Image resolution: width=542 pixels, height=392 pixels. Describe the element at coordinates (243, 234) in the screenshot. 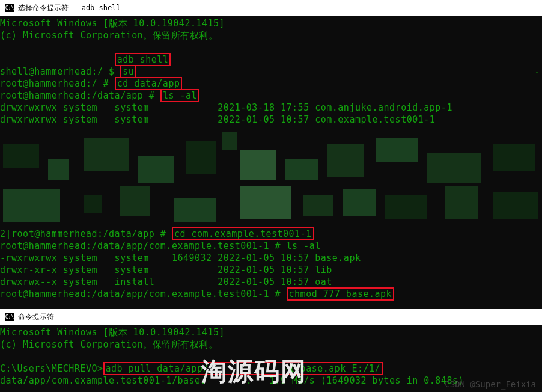

I see `cd-test-cmd: cd com.example.test001-1` at that location.